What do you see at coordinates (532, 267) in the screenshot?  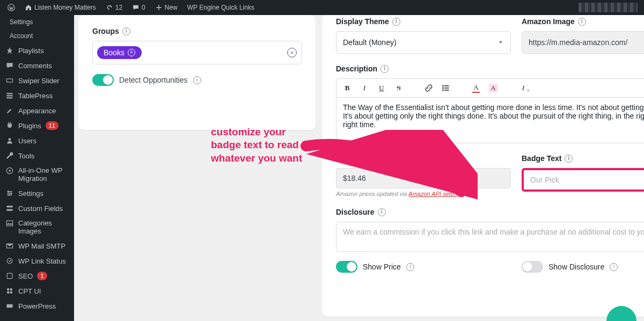 I see `show-disclosure-toggle` at bounding box center [532, 267].